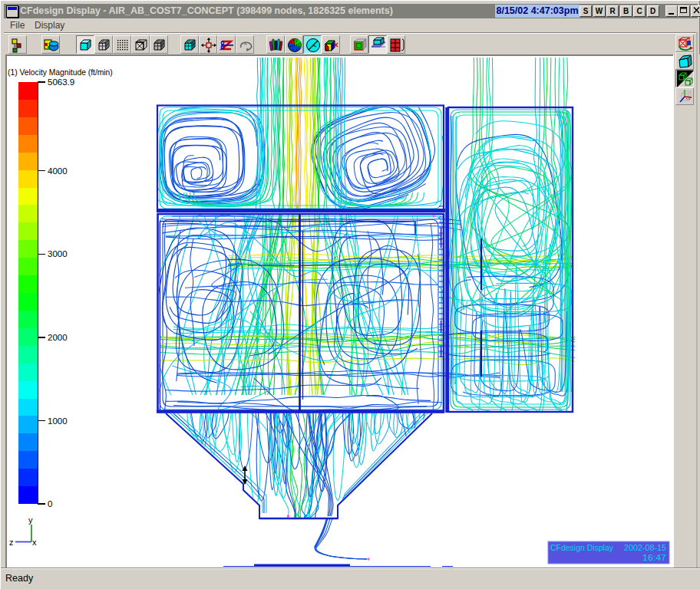  I want to click on svg-text: y, so click(31, 520).